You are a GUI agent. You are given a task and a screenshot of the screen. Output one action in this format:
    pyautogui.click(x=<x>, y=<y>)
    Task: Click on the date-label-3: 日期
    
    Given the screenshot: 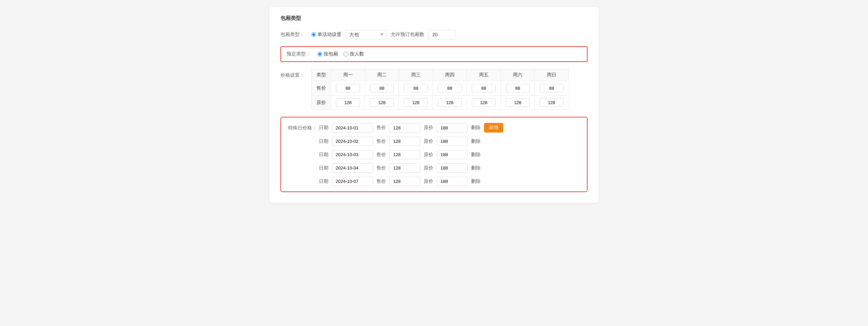 What is the action you would take?
    pyautogui.click(x=324, y=155)
    